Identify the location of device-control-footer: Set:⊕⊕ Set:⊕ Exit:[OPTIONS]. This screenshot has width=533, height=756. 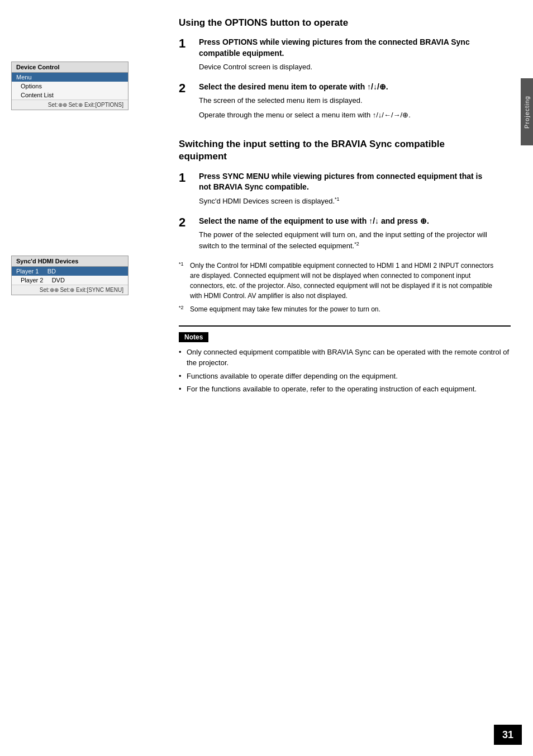
(70, 105).